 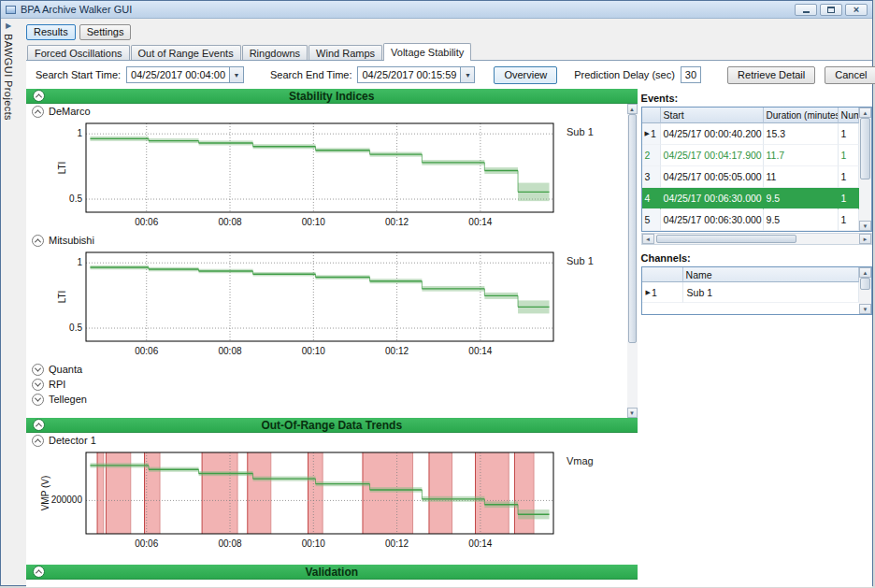 I want to click on cell-start: 04/25/17 00:05:05.000, so click(x=712, y=178).